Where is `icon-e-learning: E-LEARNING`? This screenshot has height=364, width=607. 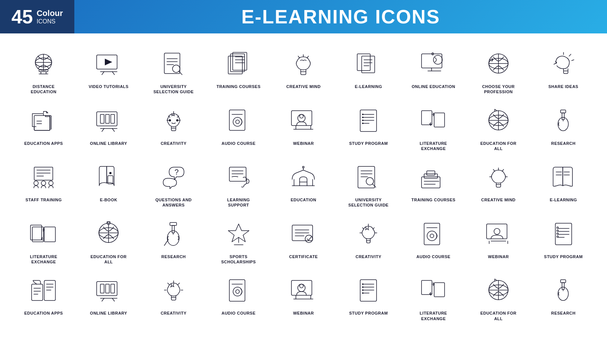
icon-e-learning: E-LEARNING is located at coordinates (369, 69).